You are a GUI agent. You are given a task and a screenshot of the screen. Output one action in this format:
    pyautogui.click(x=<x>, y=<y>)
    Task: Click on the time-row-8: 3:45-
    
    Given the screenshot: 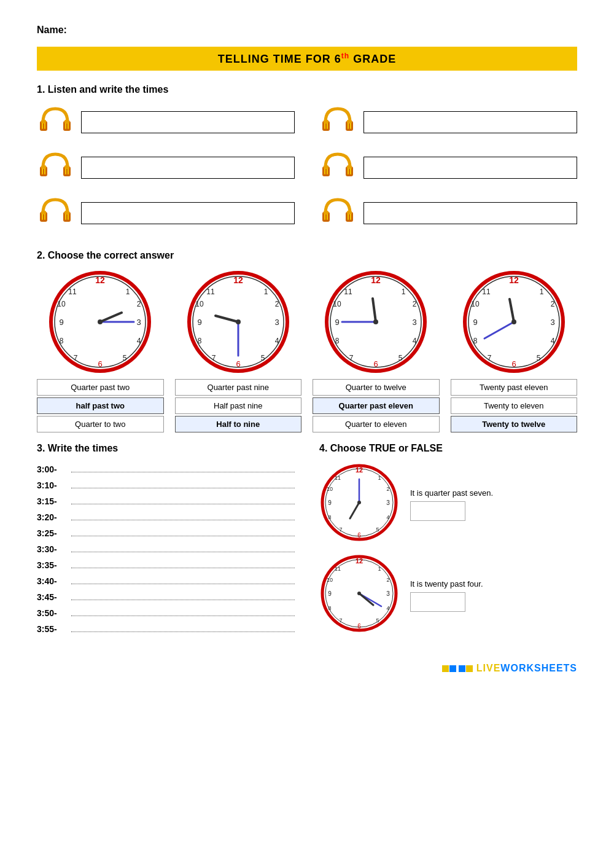 What is the action you would take?
    pyautogui.click(x=166, y=596)
    